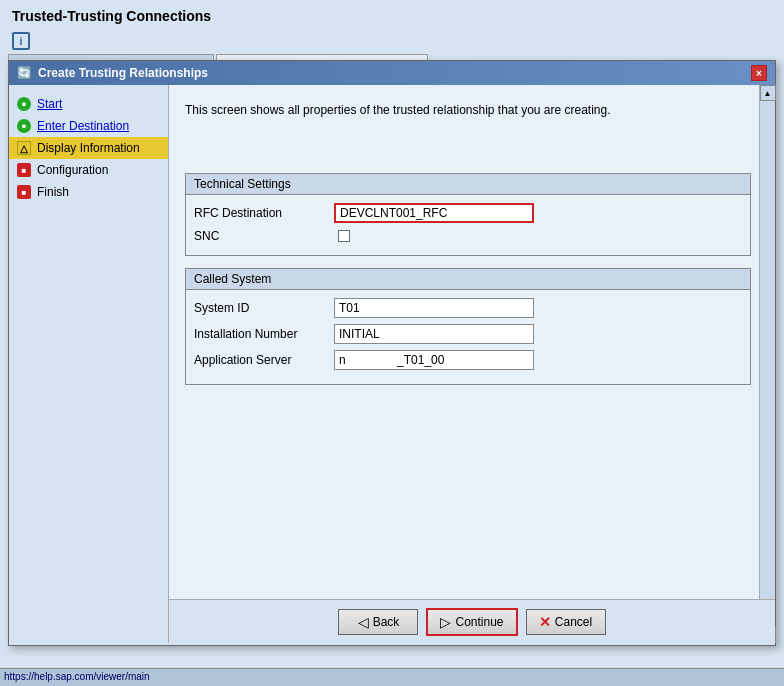 The image size is (784, 686). I want to click on modal-close-button: ×, so click(759, 73).